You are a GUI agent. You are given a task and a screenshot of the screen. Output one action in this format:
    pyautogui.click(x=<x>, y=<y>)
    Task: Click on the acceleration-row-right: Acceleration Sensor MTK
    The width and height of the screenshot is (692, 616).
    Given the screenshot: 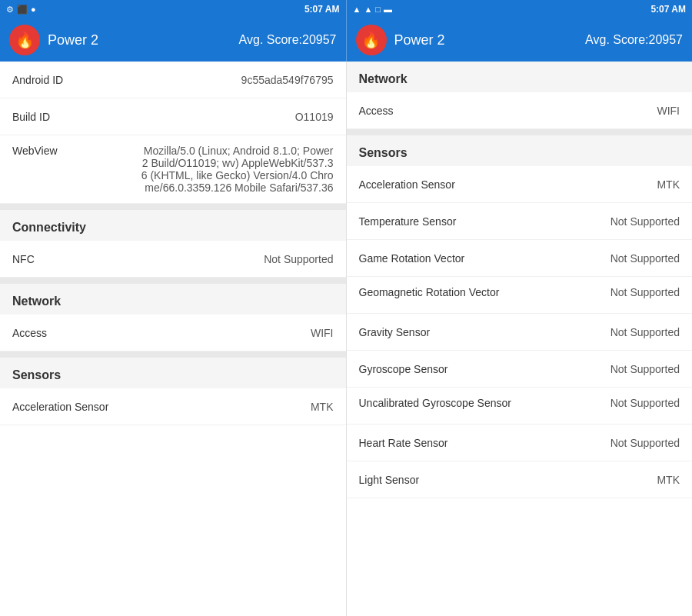 What is the action you would take?
    pyautogui.click(x=520, y=185)
    